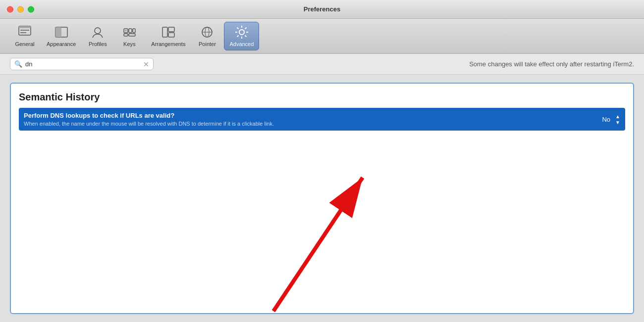 The width and height of the screenshot is (644, 322). What do you see at coordinates (10, 9) in the screenshot?
I see `close-button` at bounding box center [10, 9].